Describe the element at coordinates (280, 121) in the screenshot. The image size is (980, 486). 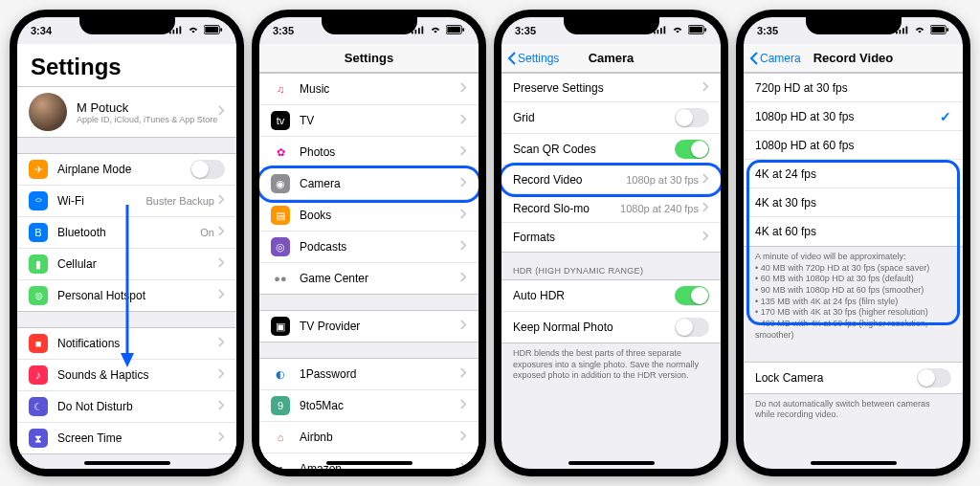
I see `app-icon: tv` at that location.